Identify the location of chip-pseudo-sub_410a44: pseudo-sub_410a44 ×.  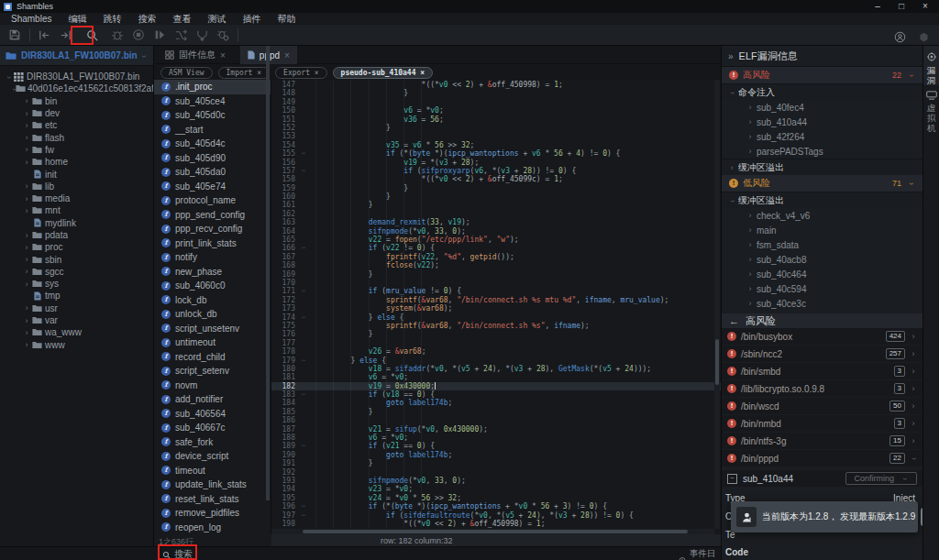
(383, 73).